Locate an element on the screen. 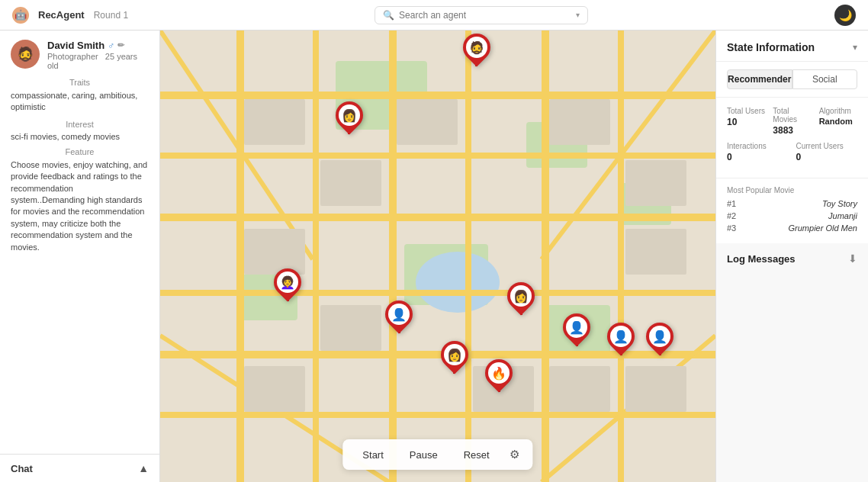 The height and width of the screenshot is (482, 868). algorithm-value: Random is located at coordinates (838, 121).